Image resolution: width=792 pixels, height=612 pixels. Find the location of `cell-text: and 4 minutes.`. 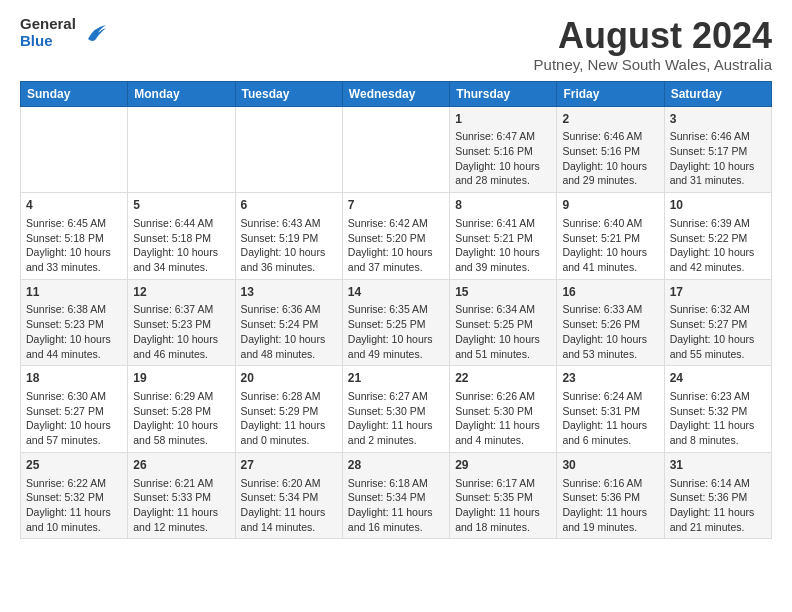

cell-text: and 4 minutes. is located at coordinates (503, 440).